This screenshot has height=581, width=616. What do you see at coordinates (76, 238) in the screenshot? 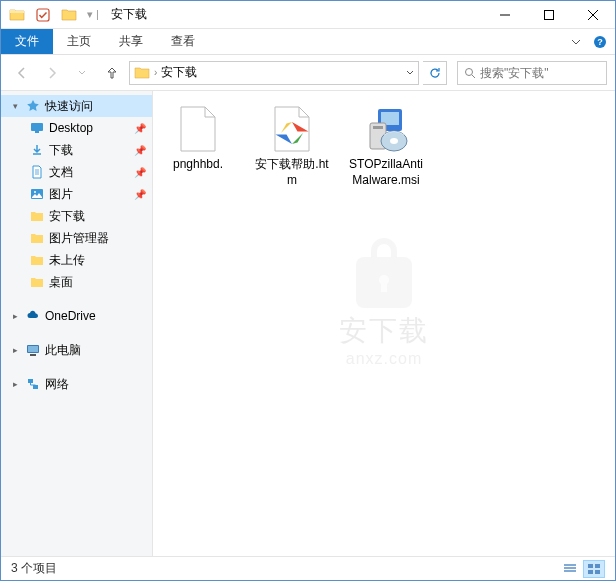
I see `sidebar-item-folder: 图片管理器` at bounding box center [76, 238].